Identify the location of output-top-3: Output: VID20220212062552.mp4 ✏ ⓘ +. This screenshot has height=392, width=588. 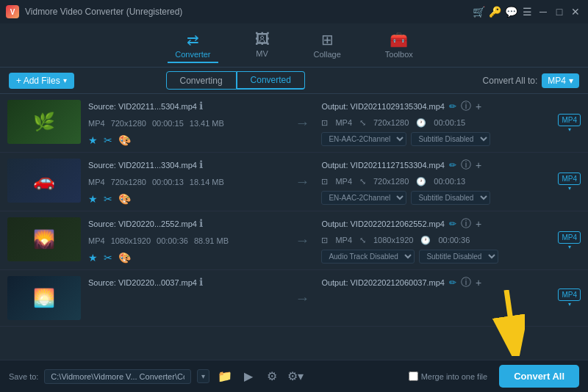
(437, 224).